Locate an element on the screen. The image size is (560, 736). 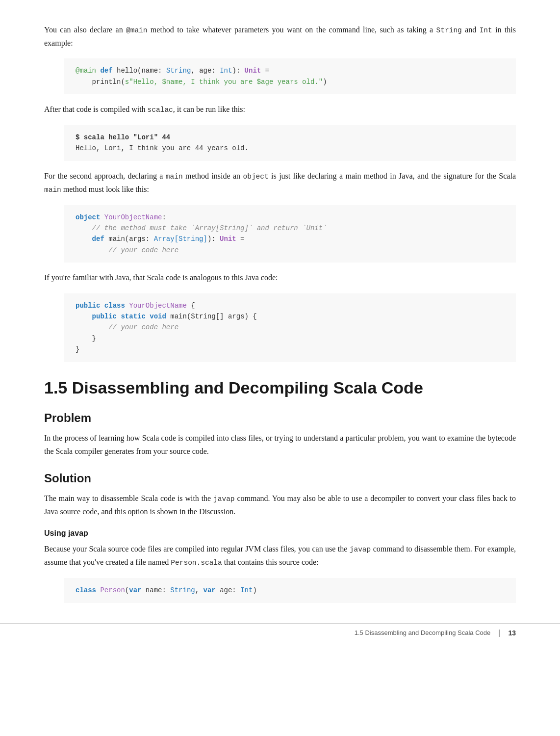
inline-code-javap-2: javap is located at coordinates (360, 550).